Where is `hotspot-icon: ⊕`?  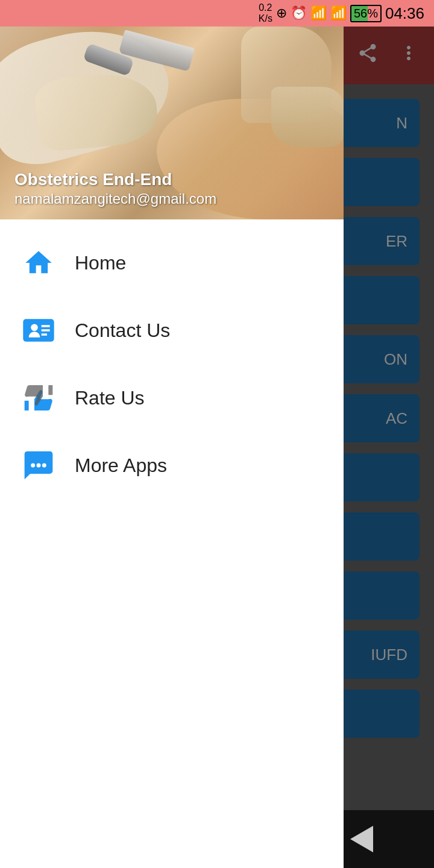
hotspot-icon: ⊕ is located at coordinates (281, 13).